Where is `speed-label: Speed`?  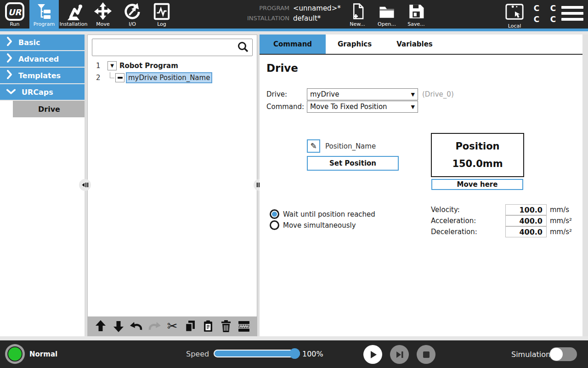
speed-label: Speed is located at coordinates (198, 354).